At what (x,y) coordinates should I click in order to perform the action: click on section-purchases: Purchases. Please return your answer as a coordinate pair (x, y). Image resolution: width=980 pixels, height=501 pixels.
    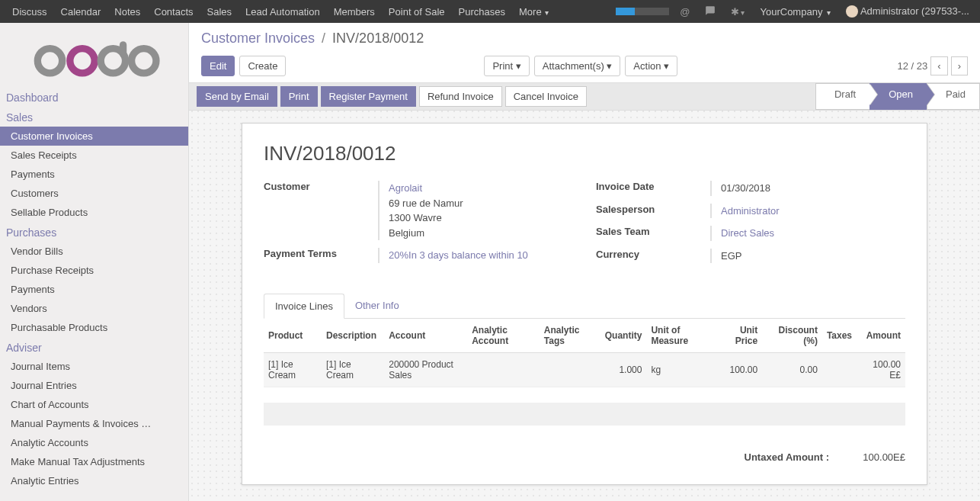
    Looking at the image, I should click on (94, 232).